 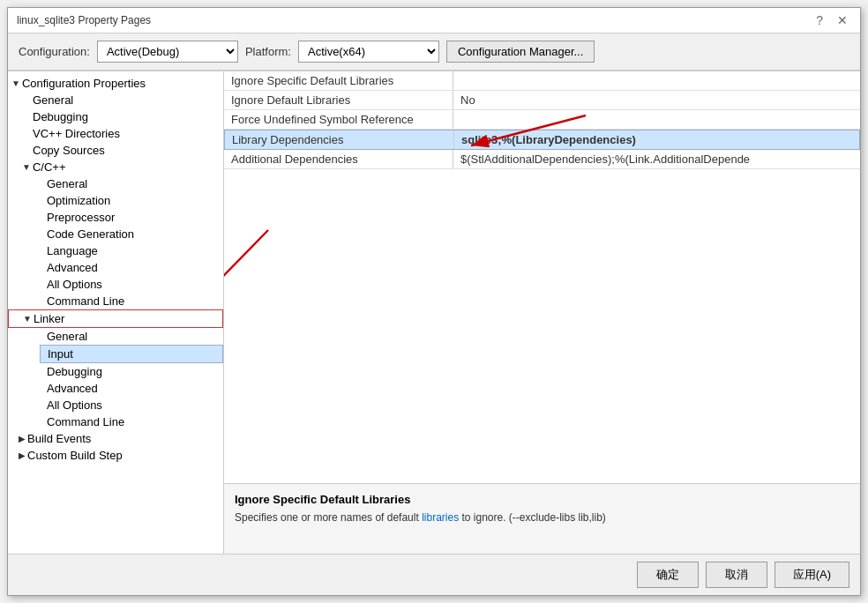 What do you see at coordinates (116, 242) in the screenshot?
I see `cpp-children: General Optimization Preprocessor Code G…` at bounding box center [116, 242].